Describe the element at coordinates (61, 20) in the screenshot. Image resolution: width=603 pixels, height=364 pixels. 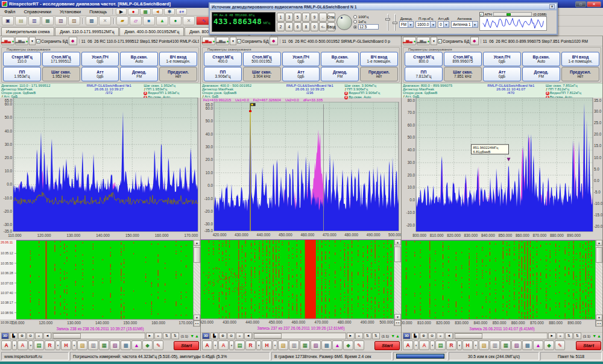
I see `cube-icon: ▧` at that location.